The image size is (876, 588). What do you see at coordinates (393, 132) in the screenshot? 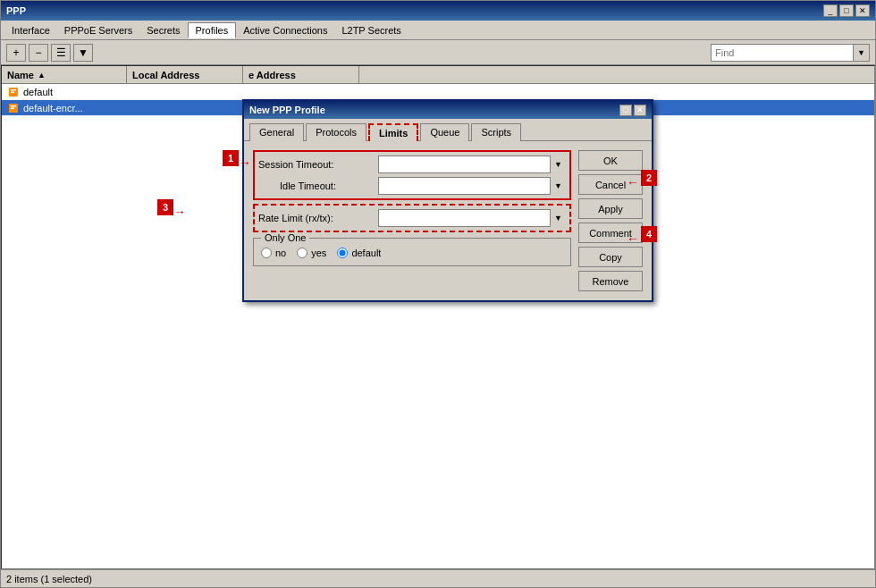
I see `tab-limits: Limits` at bounding box center [393, 132].